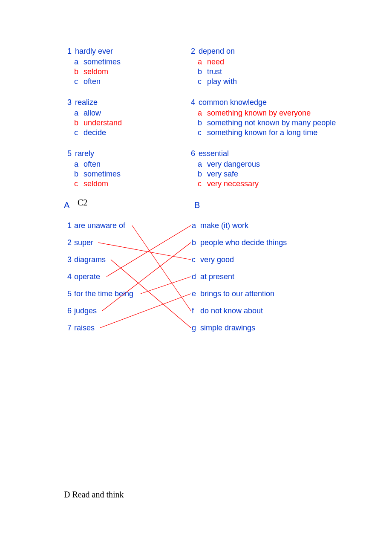 Image resolution: width=392 pixels, height=555 pixels. Describe the element at coordinates (264, 118) in the screenshot. I see `question-4: 4common knowledge asomething known by ev…` at that location.